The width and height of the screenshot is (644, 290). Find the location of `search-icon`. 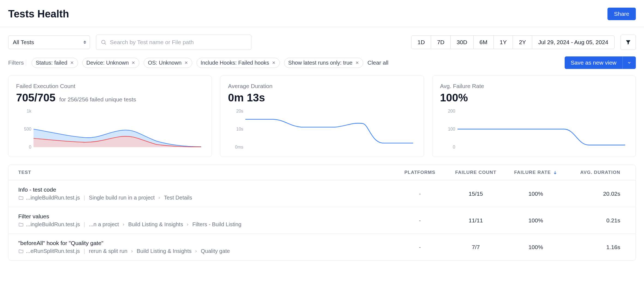

search-icon is located at coordinates (104, 42).